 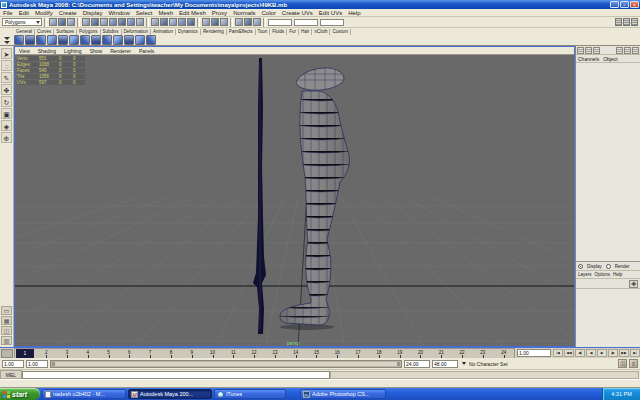 I want to click on select-tool: ➤, so click(x=6, y=54).